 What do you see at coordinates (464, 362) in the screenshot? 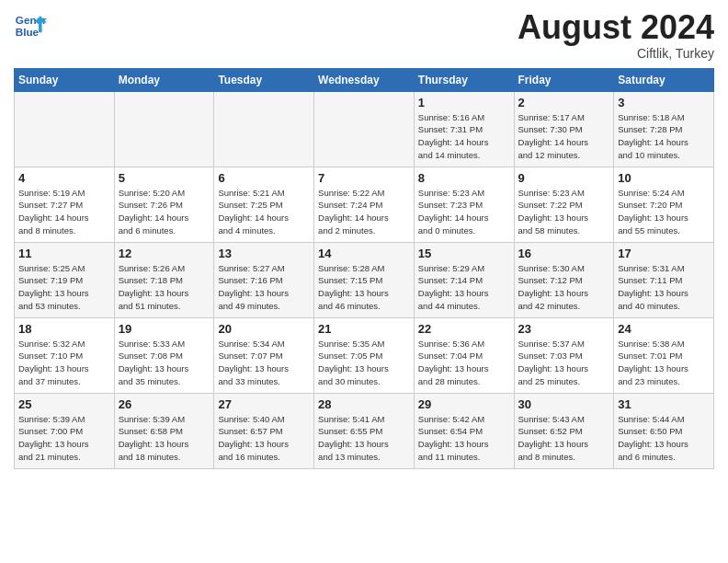
I see `day-info: Sunrise: 5:36 AM Sunset: 7:04 PM Dayligh…` at bounding box center [464, 362].